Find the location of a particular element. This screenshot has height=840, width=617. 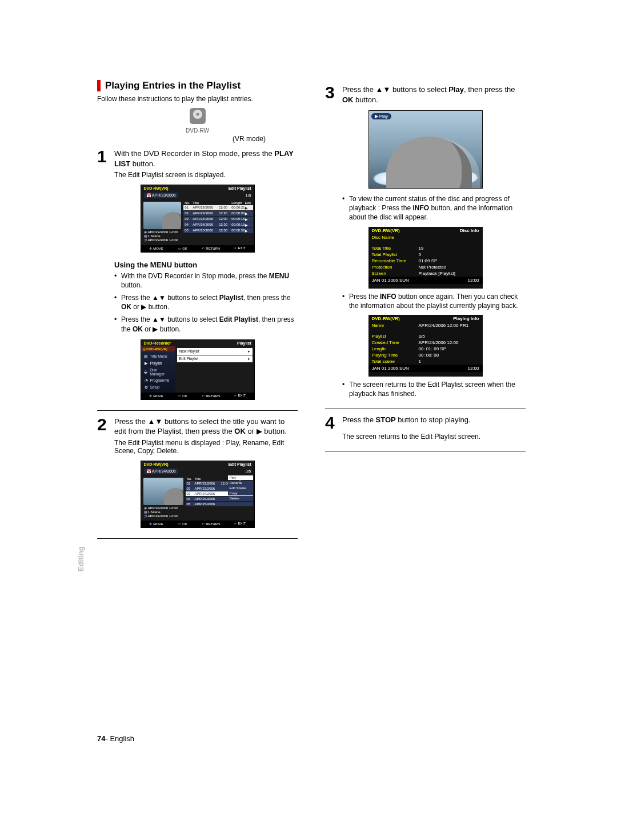

list-row: 05APR/25/200612:0000:00:32▶ is located at coordinates (218, 231).